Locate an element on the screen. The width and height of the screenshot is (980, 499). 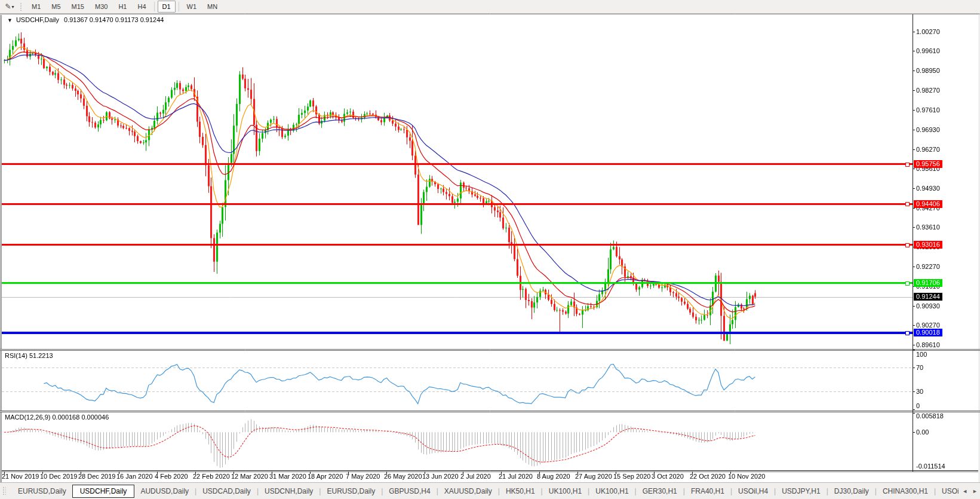
tabbar-grip-handle is located at coordinates (4, 491).